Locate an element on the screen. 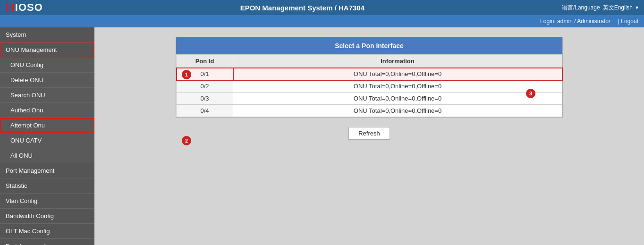 The image size is (644, 245). sidebar-item-attempt-onu: Attempt Onu is located at coordinates (47, 126).